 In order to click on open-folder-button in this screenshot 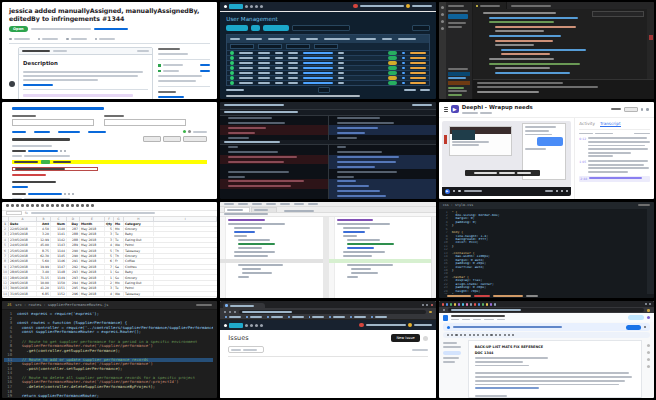, I will do `click(458, 16)`.